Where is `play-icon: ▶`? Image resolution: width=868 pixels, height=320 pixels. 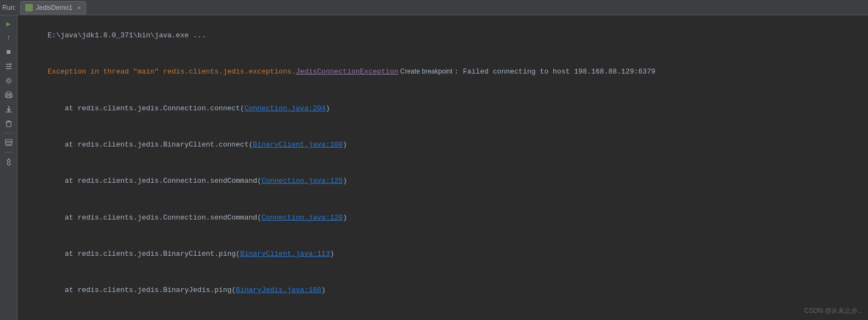 play-icon: ▶ is located at coordinates (9, 24).